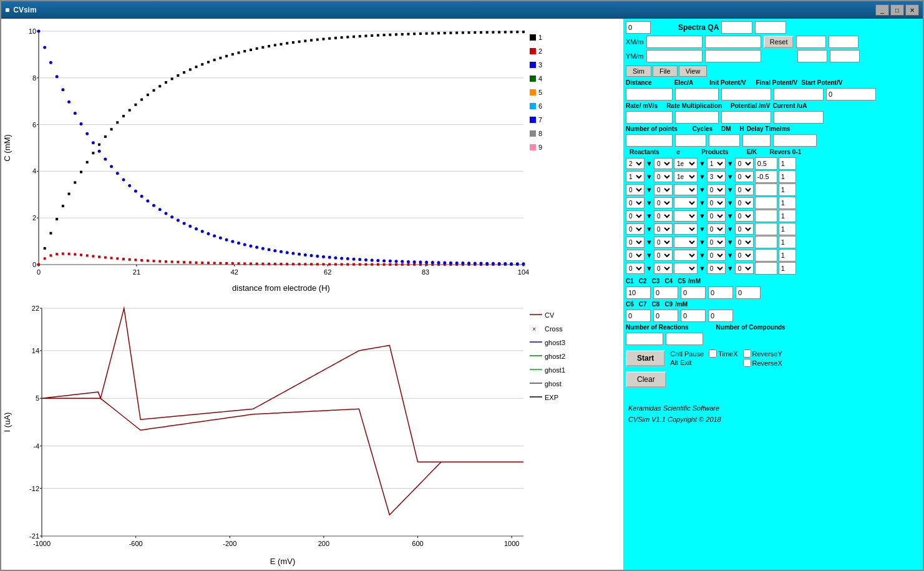  I want to click on c5-input, so click(748, 293).